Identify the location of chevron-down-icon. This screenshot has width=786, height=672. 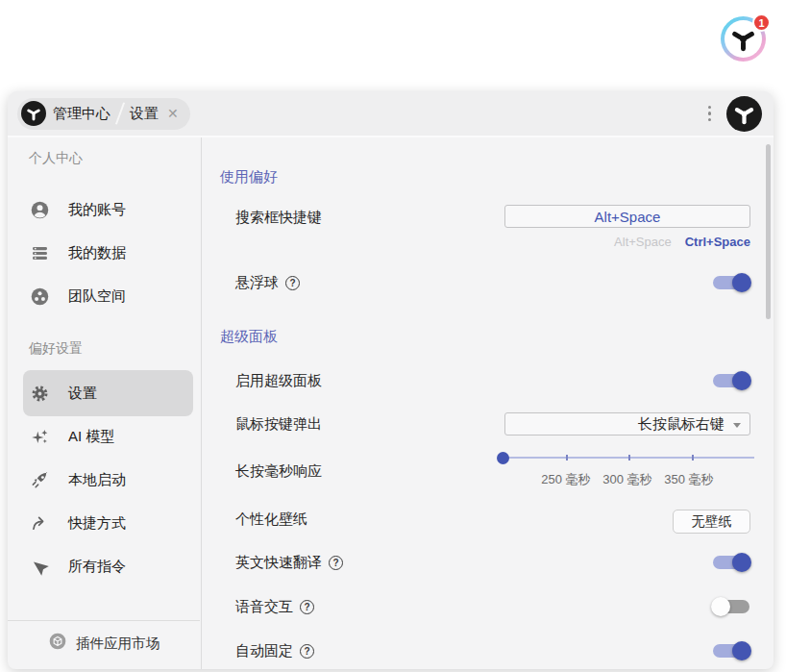
(737, 425).